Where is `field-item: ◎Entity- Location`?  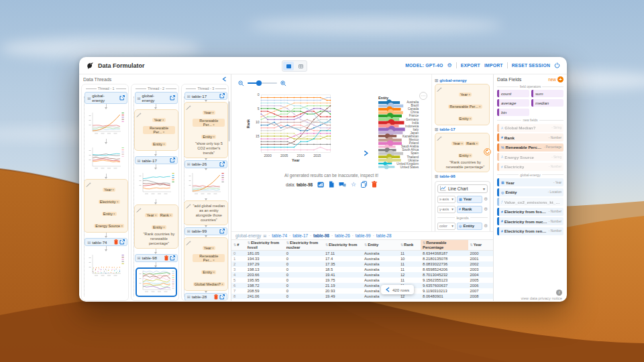
field-item: ◎Entity- Location is located at coordinates (530, 192).